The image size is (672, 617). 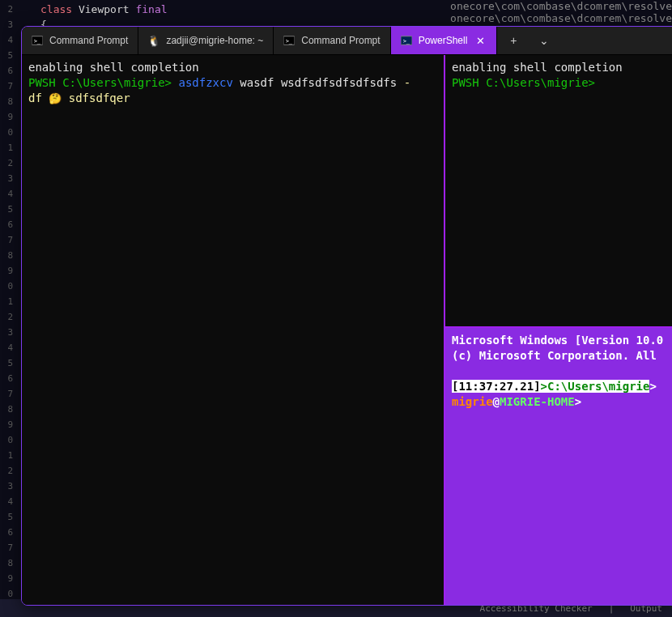 What do you see at coordinates (559, 356) in the screenshot?
I see `copyright-line: (c) Microsoft Corporation. All` at bounding box center [559, 356].